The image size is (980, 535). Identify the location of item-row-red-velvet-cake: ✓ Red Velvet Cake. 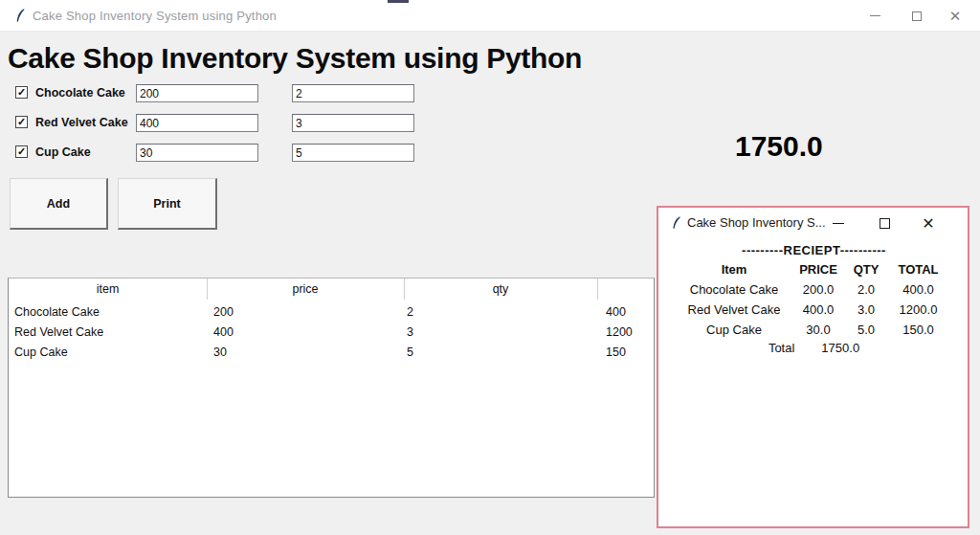
(220, 123).